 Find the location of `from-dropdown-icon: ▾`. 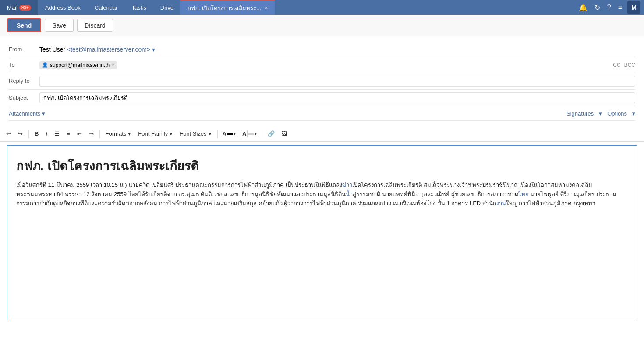

from-dropdown-icon: ▾ is located at coordinates (153, 49).